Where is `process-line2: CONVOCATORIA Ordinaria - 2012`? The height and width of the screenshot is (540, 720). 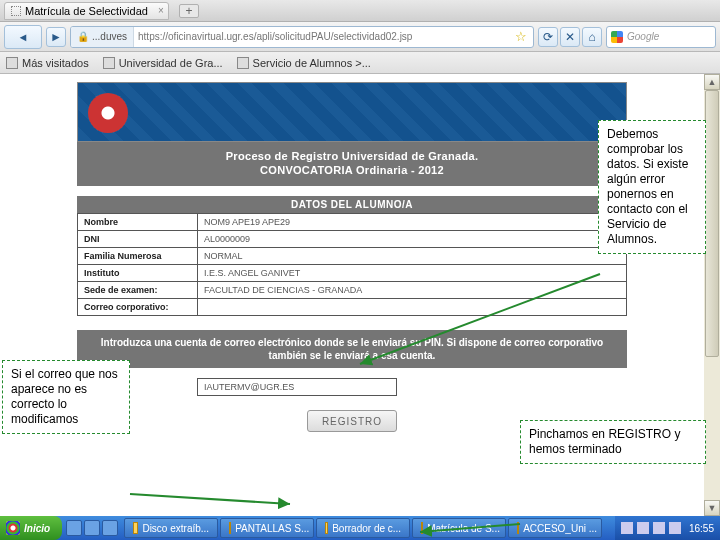 process-line2: CONVOCATORIA Ordinaria - 2012 is located at coordinates (352, 170).